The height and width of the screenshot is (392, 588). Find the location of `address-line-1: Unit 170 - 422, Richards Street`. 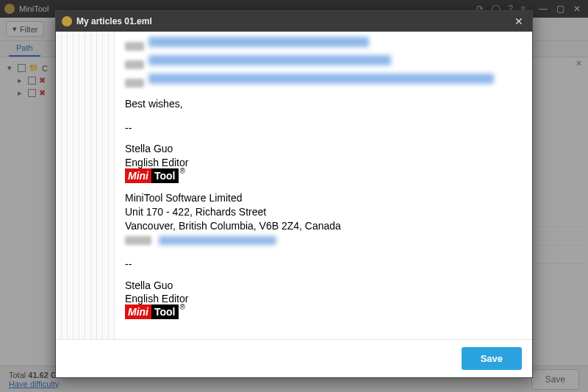

address-line-1: Unit 170 - 422, Richards Street is located at coordinates (323, 212).